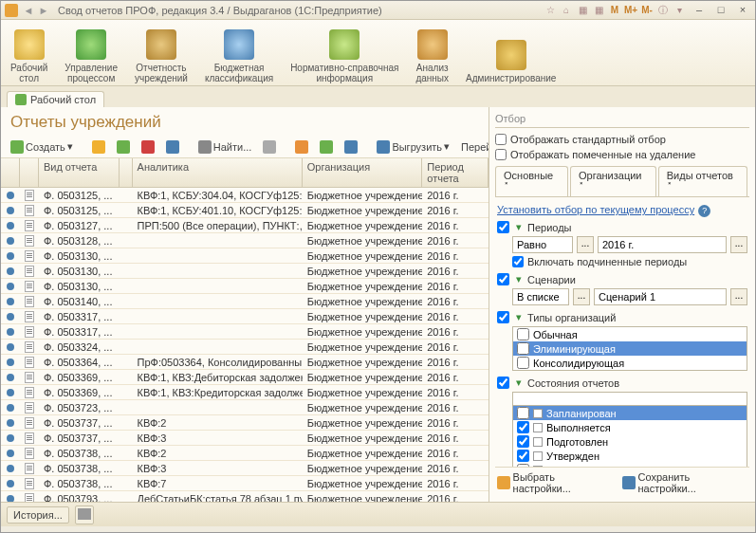 The width and height of the screenshot is (756, 533). What do you see at coordinates (245, 438) in the screenshot?
I see `table-row: Ф. 0503737, ...КВФ:3Бюджетное учреждение…` at bounding box center [245, 438].